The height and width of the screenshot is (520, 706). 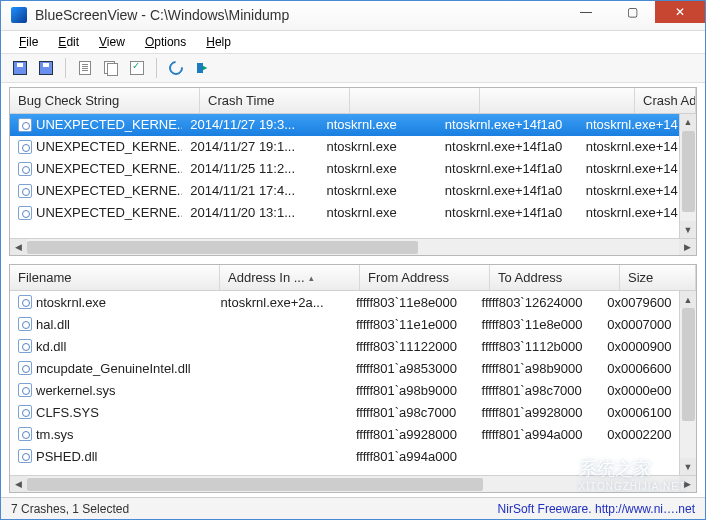 I want to click on col-caused-by, so click(x=558, y=100).